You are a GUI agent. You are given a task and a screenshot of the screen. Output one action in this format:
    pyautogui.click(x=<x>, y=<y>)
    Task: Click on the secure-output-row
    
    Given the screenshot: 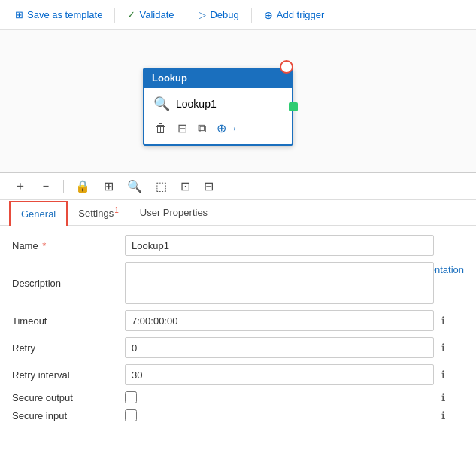 What is the action you would take?
    pyautogui.click(x=280, y=397)
    